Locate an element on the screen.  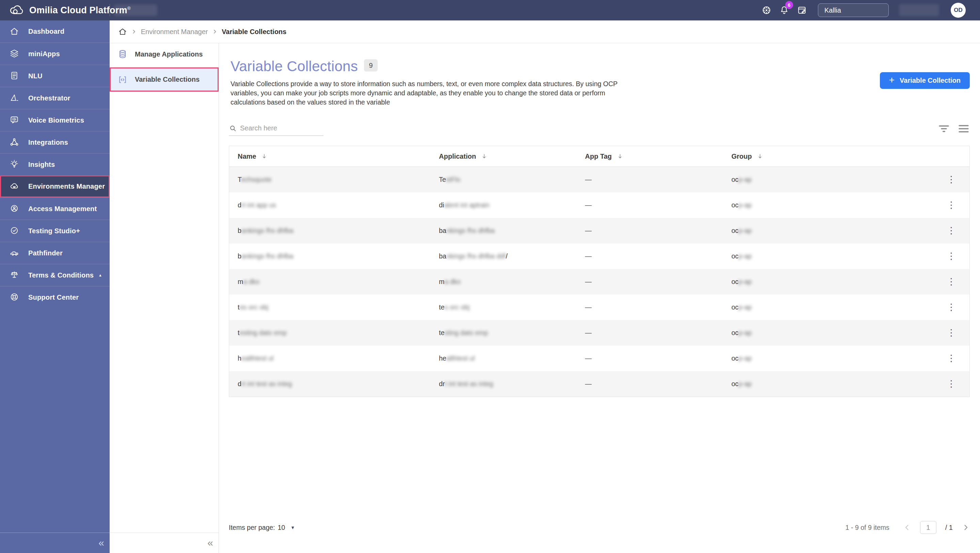
release-notes-icon is located at coordinates (802, 10).